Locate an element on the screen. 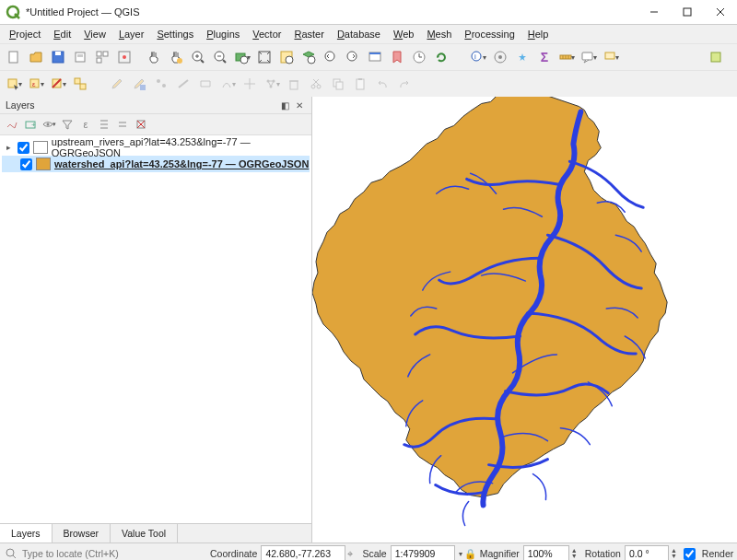 This screenshot has width=737, height=560. manage-visibility-button: ▾ is located at coordinates (49, 124).